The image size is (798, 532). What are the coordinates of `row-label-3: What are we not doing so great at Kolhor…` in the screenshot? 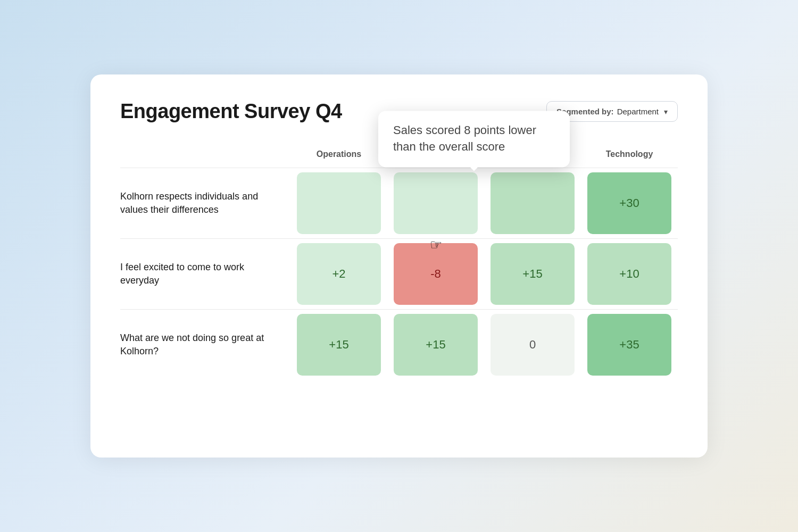 It's located at (205, 345).